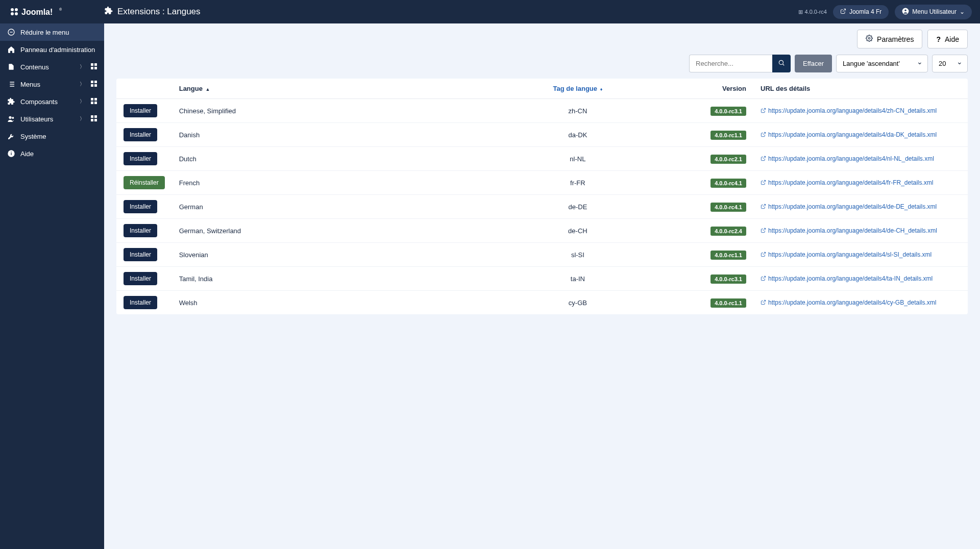  What do you see at coordinates (52, 49) in the screenshot?
I see `sidebar-item-panneau-d-administration: Panneau d'administration` at bounding box center [52, 49].